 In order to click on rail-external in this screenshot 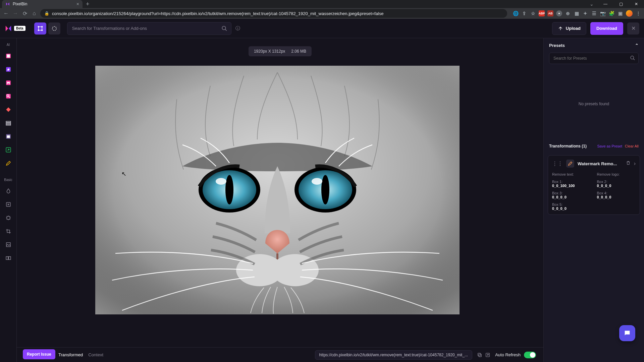, I will do `click(8, 150)`.